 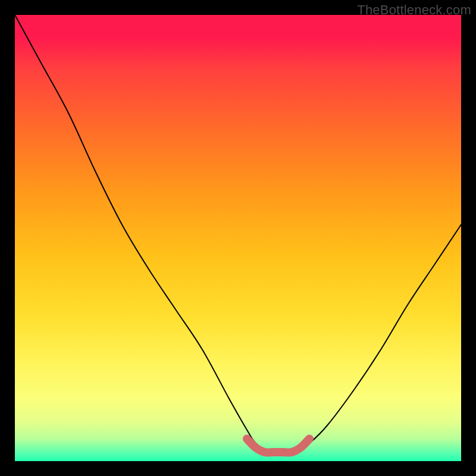 What do you see at coordinates (414, 10) in the screenshot?
I see `watermark-text: TheBottleneck.com` at bounding box center [414, 10].